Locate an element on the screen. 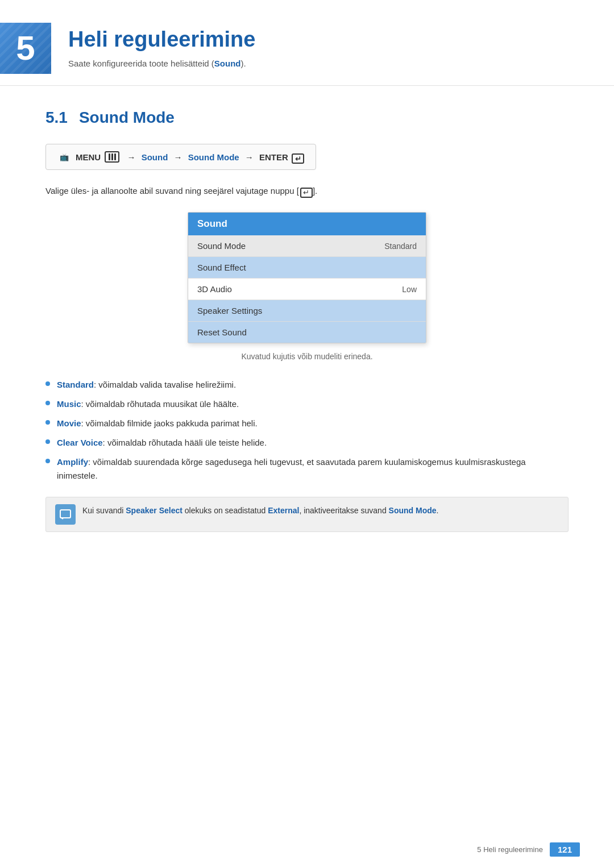 Image resolution: width=614 pixels, height=868 pixels. note-external: External is located at coordinates (283, 510).